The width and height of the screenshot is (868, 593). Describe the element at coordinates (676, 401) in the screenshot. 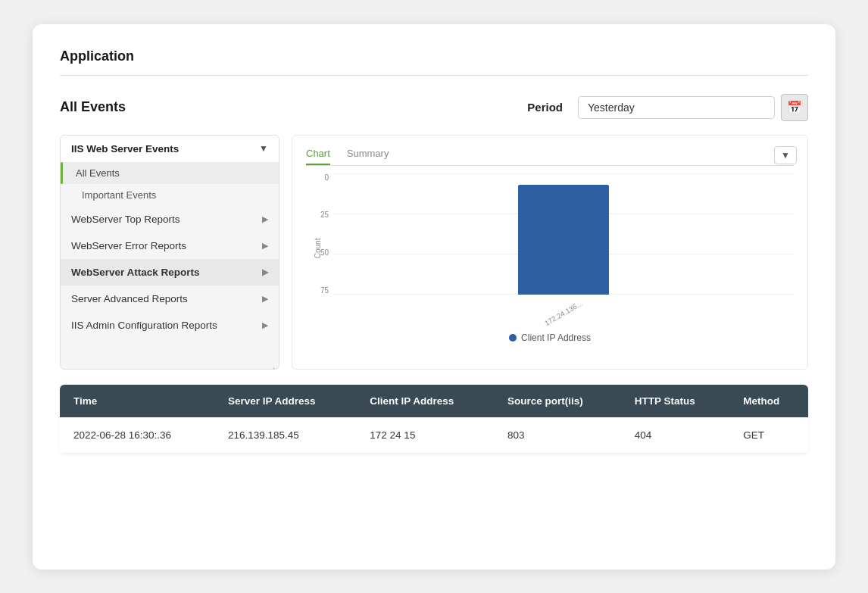

I see `col-http-status: HTTP Status` at that location.